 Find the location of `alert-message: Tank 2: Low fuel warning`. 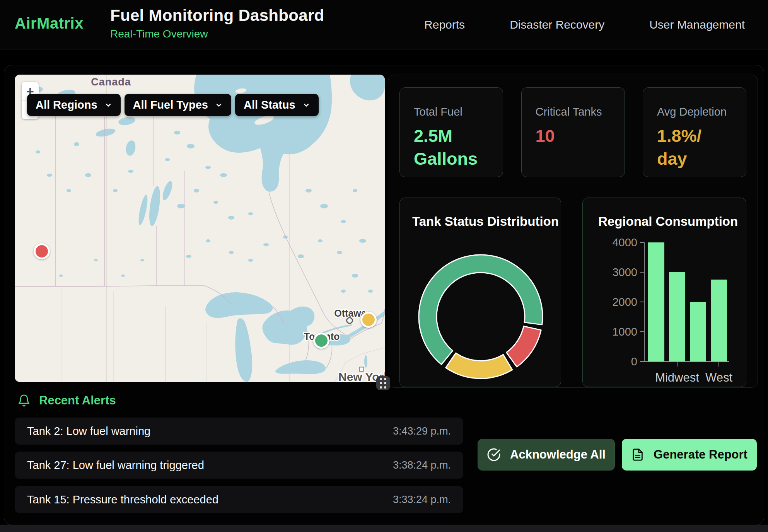

alert-message: Tank 2: Low fuel warning is located at coordinates (89, 431).